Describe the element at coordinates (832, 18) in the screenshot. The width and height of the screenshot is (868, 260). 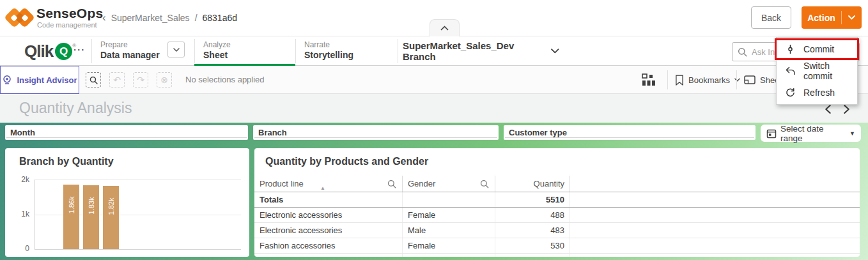
I see `action-button: Action` at that location.